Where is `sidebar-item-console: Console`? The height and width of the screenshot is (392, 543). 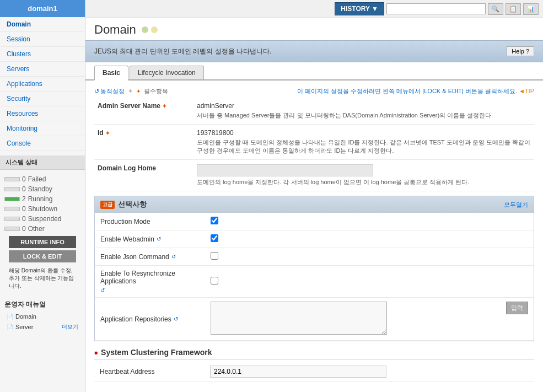
sidebar-item-console: Console is located at coordinates (42, 143).